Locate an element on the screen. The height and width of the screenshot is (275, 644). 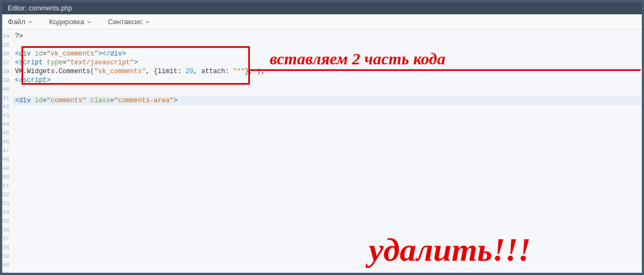
line-number: 52 is located at coordinates (6, 195).